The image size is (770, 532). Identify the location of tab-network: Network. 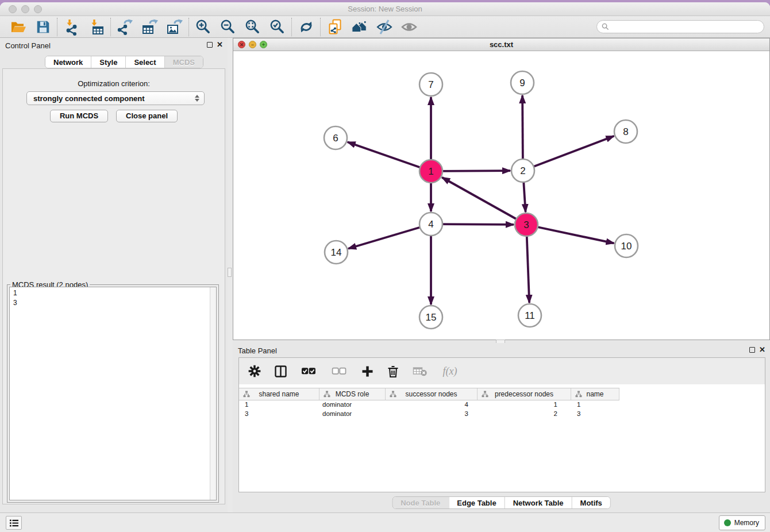
(68, 62).